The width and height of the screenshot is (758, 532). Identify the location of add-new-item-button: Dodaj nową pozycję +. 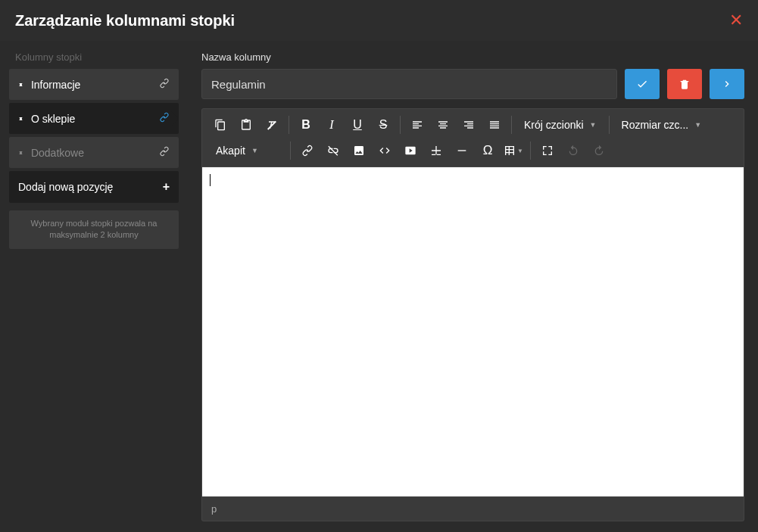
(94, 187).